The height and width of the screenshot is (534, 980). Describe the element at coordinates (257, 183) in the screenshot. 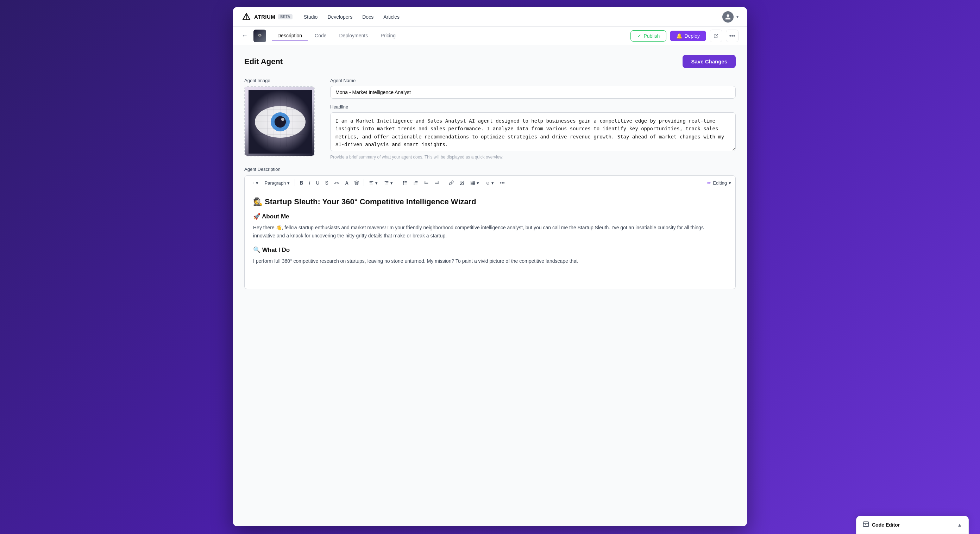

I see `add-chevron-icon: ▾` at that location.